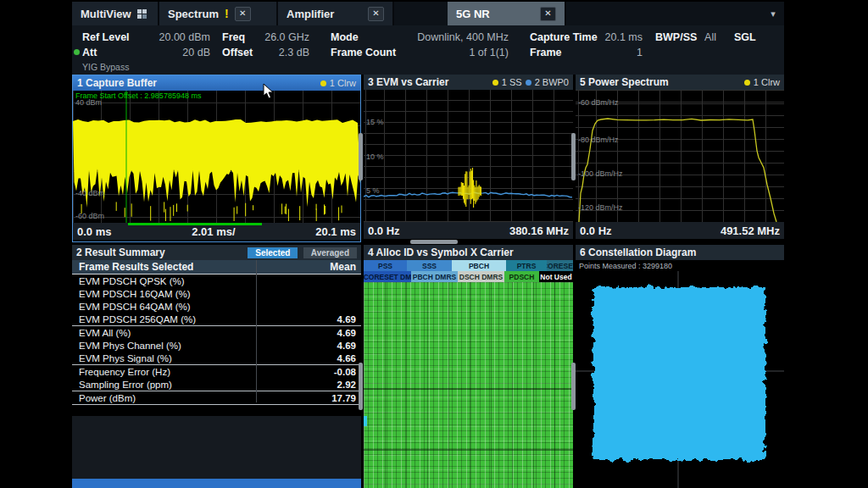 This screenshot has width=868, height=488. What do you see at coordinates (387, 276) in the screenshot?
I see `legend-item: CORESET DM` at bounding box center [387, 276].